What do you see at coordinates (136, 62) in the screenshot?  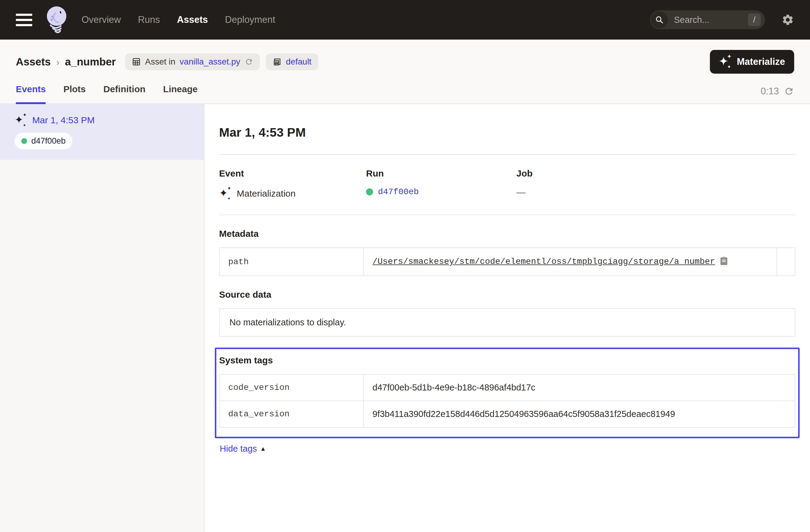 I see `grid-icon` at bounding box center [136, 62].